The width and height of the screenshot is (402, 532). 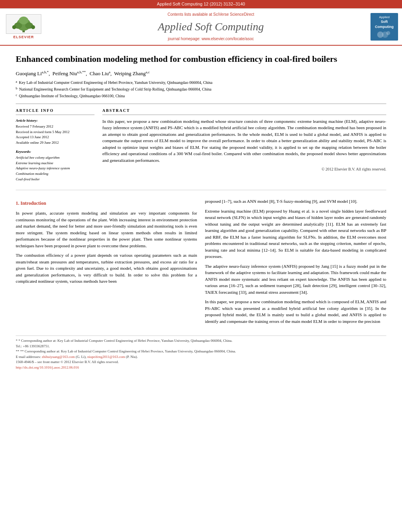 I want to click on footnote-2: ** ** Corresponding author at: Key Lab o…, so click(x=201, y=352).